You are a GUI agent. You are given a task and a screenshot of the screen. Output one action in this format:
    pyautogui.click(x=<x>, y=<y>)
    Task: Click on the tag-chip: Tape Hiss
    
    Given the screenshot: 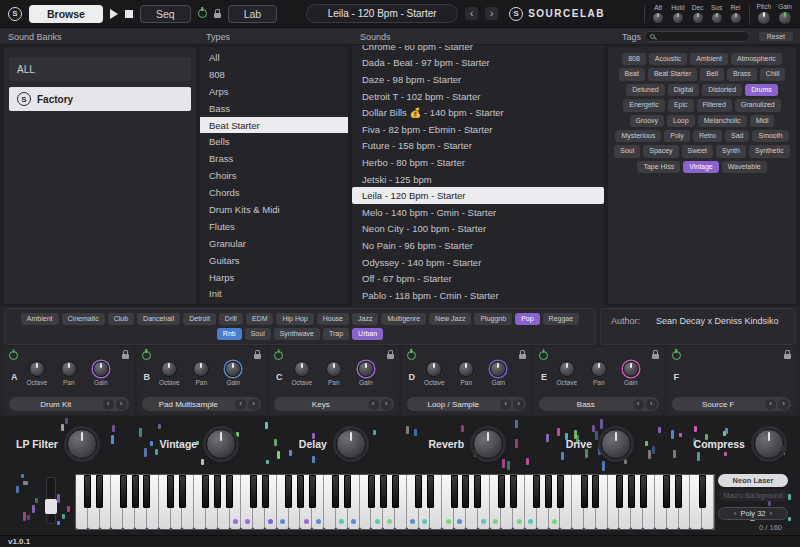 What is the action you would take?
    pyautogui.click(x=658, y=167)
    